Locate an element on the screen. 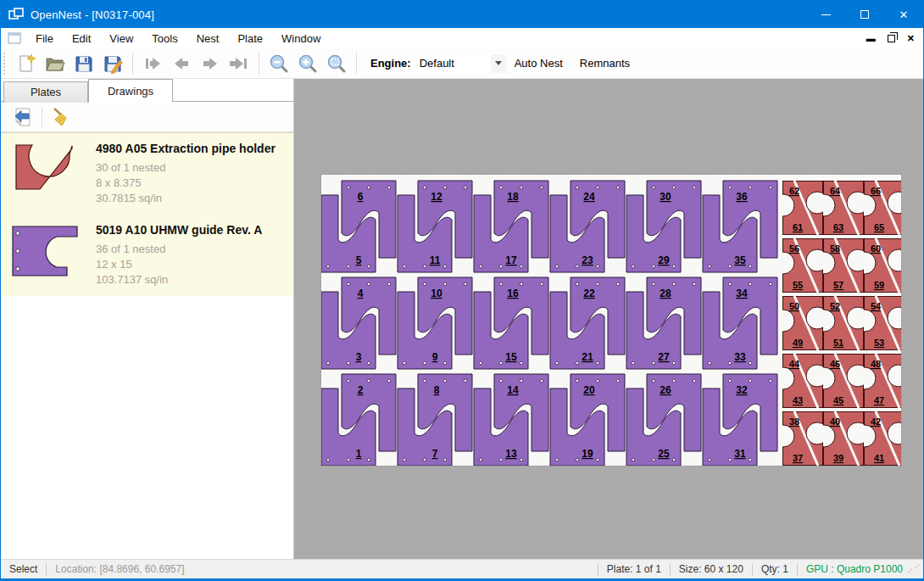  last-plate-button is located at coordinates (239, 64).